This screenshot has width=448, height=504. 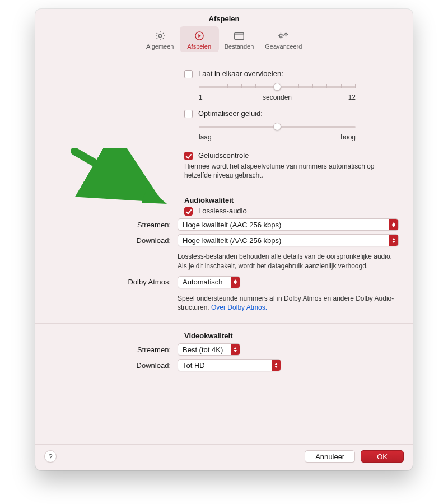 What do you see at coordinates (113, 241) in the screenshot?
I see `download-label: Download:` at bounding box center [113, 241].